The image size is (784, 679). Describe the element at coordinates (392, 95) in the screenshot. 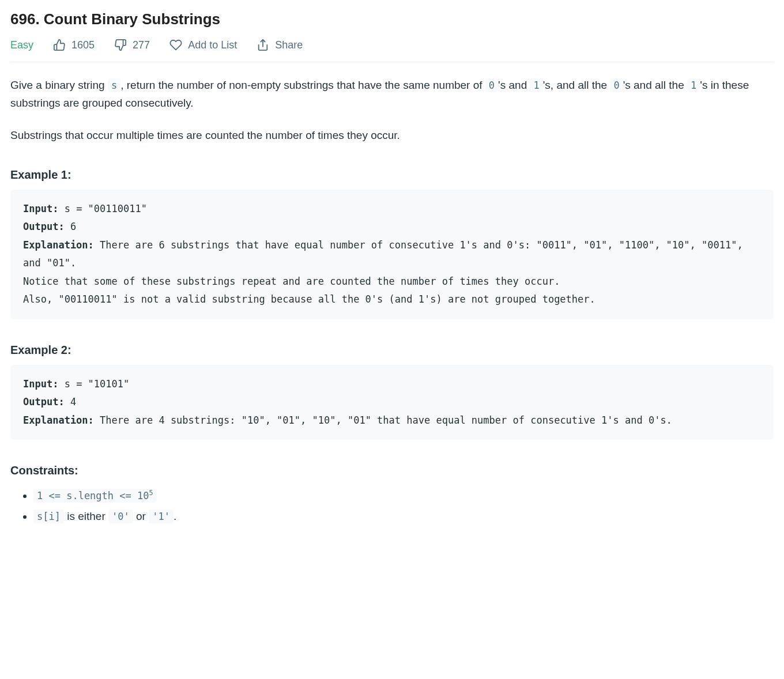

I see `description-paragraph-1: Give a binary string s, return the numbe…` at that location.